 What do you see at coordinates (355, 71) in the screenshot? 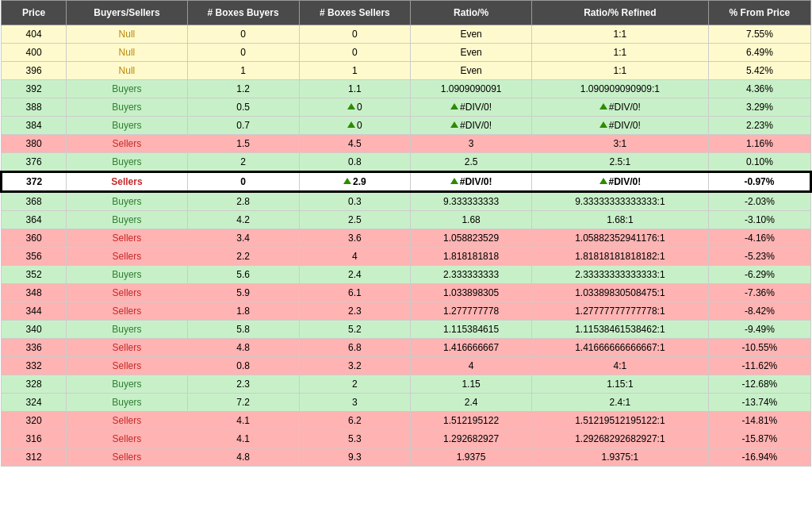
I see `cell-boxes-sellers: 1` at bounding box center [355, 71].